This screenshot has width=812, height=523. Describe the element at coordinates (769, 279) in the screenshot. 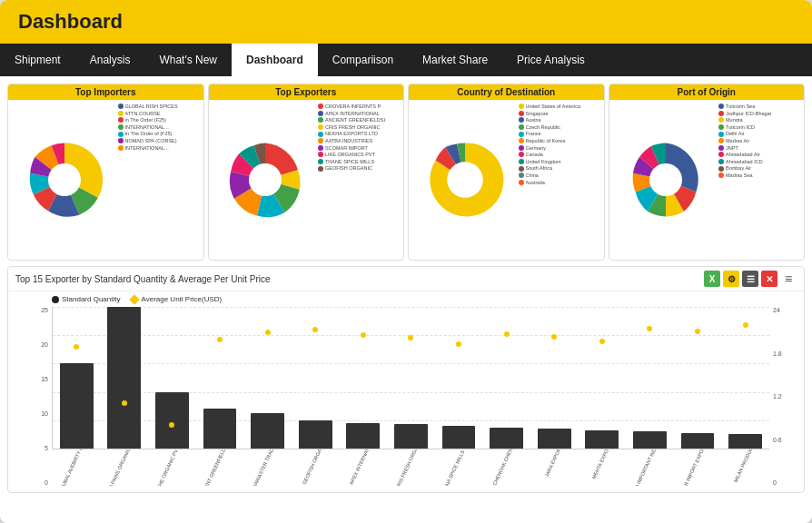

I see `close-button: ✕` at that location.